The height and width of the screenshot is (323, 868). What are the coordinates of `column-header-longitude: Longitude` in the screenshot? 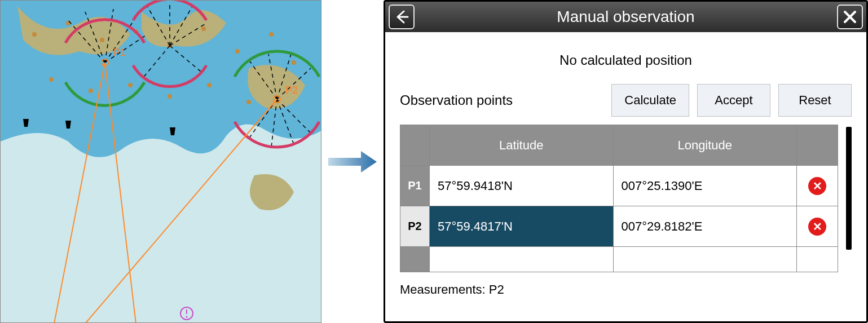 It's located at (706, 145).